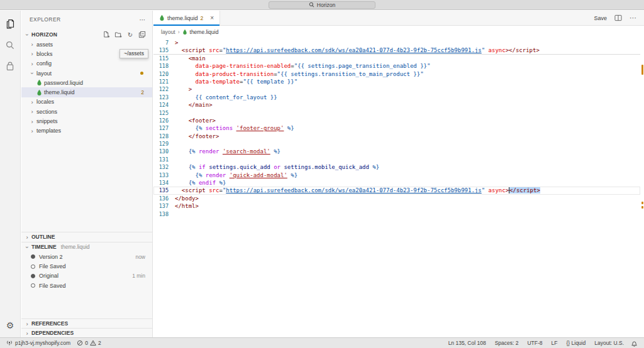 This screenshot has width=644, height=348. I want to click on code-line-129: 129, so click(397, 144).